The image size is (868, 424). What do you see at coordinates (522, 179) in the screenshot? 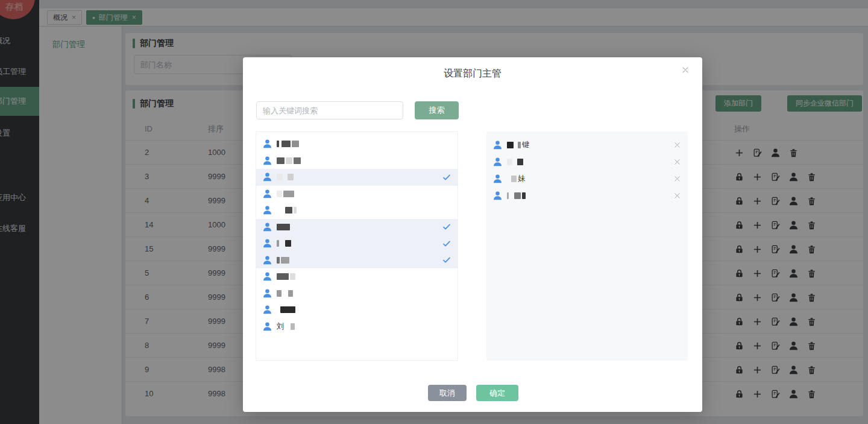
I see `name-fragment: 妹` at bounding box center [522, 179].